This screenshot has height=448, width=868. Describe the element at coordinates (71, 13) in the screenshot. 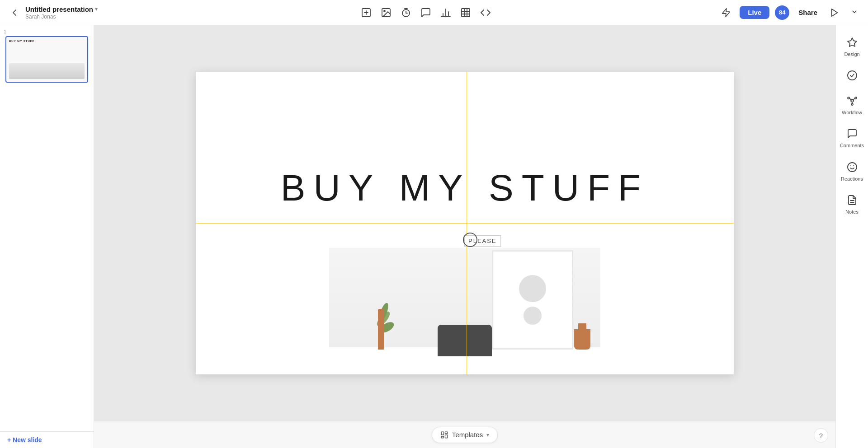

I see `topbar-left: Untitled presentation ▾ Sarah Jonas` at that location.